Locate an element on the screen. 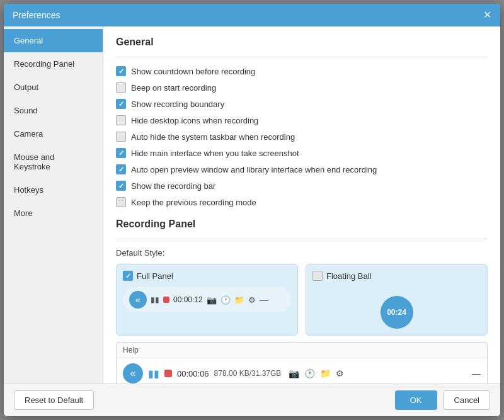  checkbox-show-bar is located at coordinates (121, 186).